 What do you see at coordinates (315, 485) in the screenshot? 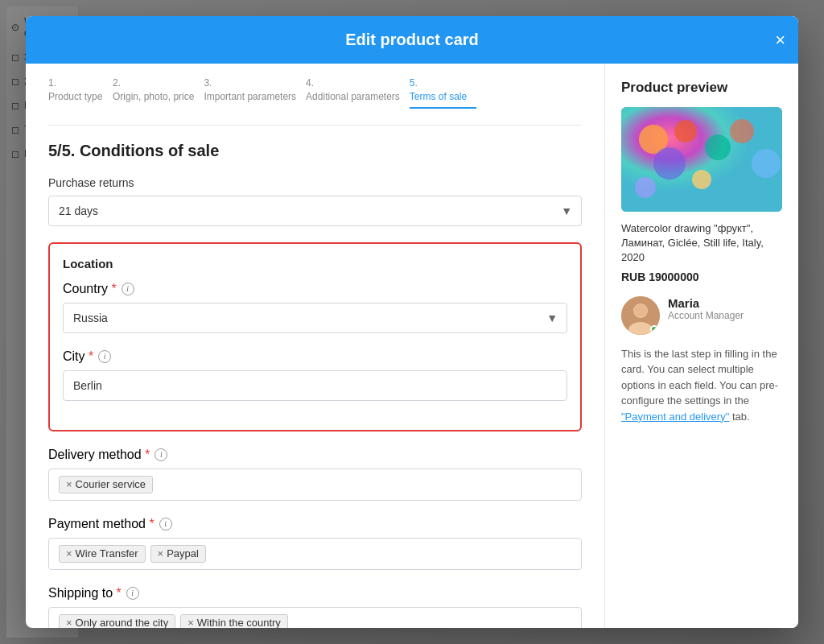
I see `delivery-tags-container: × Courier service` at bounding box center [315, 485].